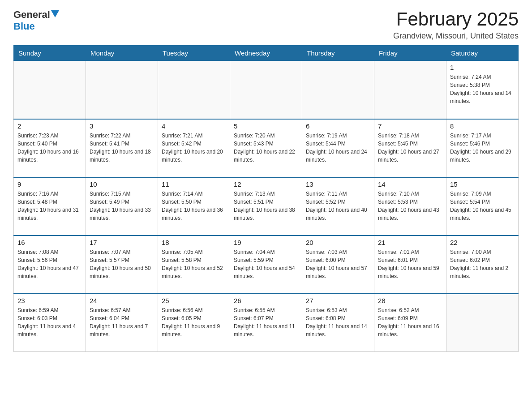 The image size is (532, 411). Describe the element at coordinates (194, 126) in the screenshot. I see `day-number: 4` at that location.